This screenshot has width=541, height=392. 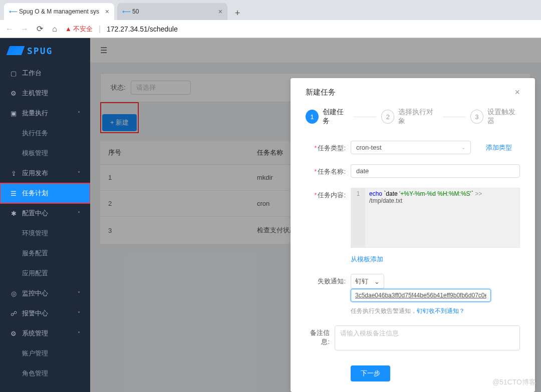 What do you see at coordinates (435, 218) in the screenshot?
I see `task-content-editor: 1 echo `date '+%Y-%m-%d %H:%M:%S'` >> /t…` at bounding box center [435, 218].